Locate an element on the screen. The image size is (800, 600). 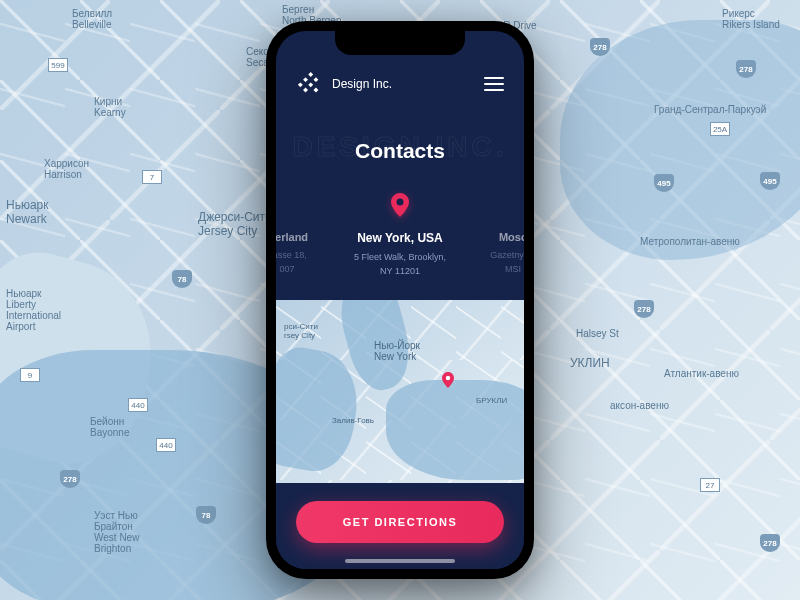
mini-map-label: Нью-Йорк New York is located at coordinates (397, 351).